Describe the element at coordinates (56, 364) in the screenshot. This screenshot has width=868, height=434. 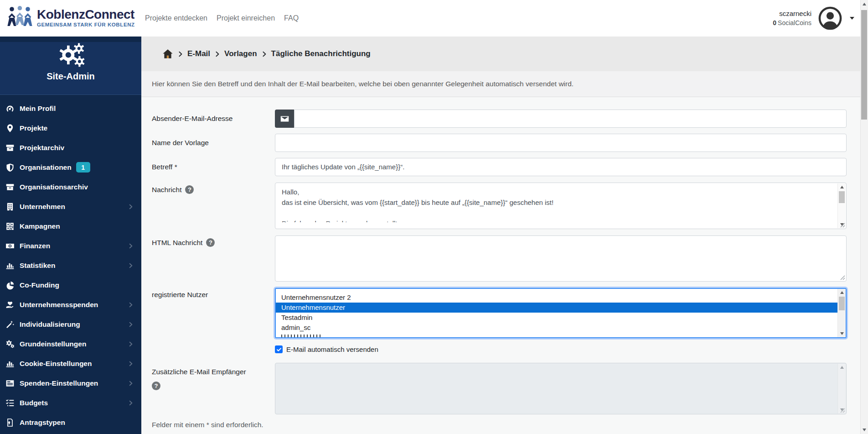
I see `sidebar-item-label: Cookie-Einstellungen` at that location.